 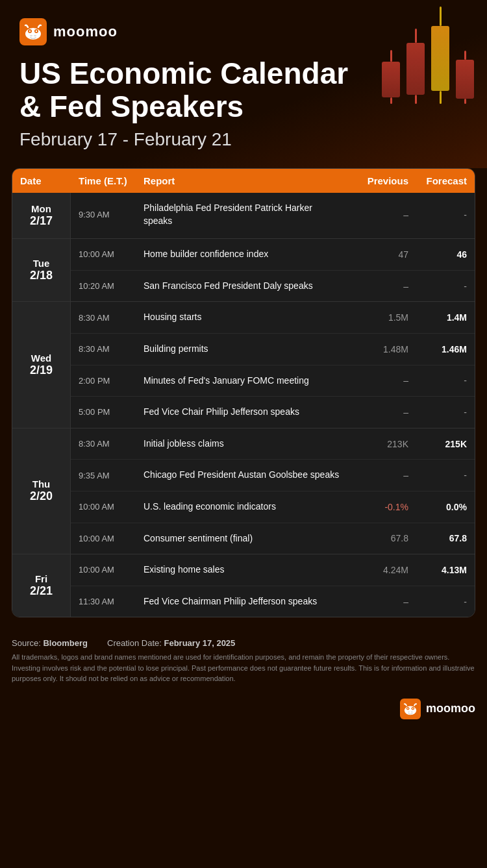 I want to click on event-time: 9:35 AM, so click(x=111, y=475).